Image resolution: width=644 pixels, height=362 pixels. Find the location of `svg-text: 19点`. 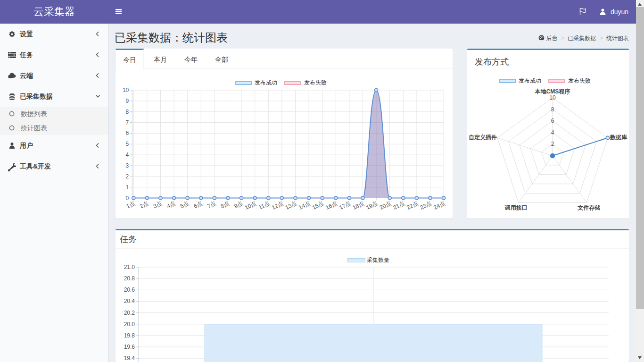

svg-text: 19点 is located at coordinates (372, 205).